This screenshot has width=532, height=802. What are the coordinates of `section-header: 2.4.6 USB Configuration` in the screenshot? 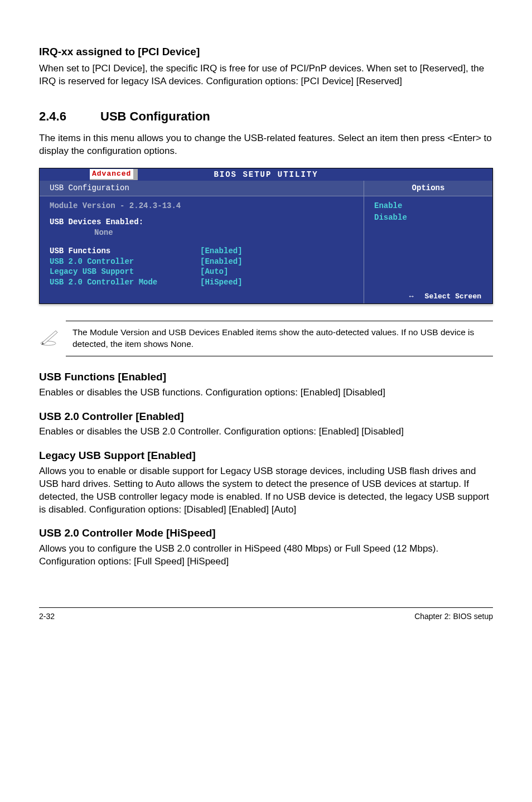 It's located at (266, 117).